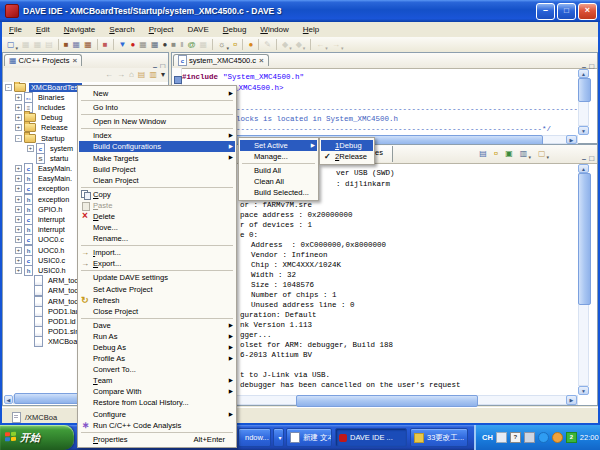 Image resolution: width=600 pixels, height=450 pixels. What do you see at coordinates (157, 264) in the screenshot?
I see `menu-item: Export...` at bounding box center [157, 264].